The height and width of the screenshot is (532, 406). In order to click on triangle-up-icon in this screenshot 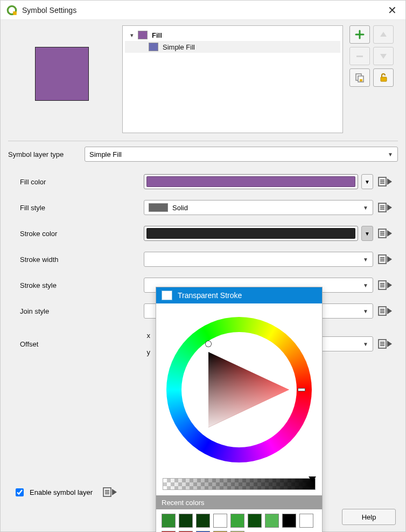, I will do `click(383, 34)`.